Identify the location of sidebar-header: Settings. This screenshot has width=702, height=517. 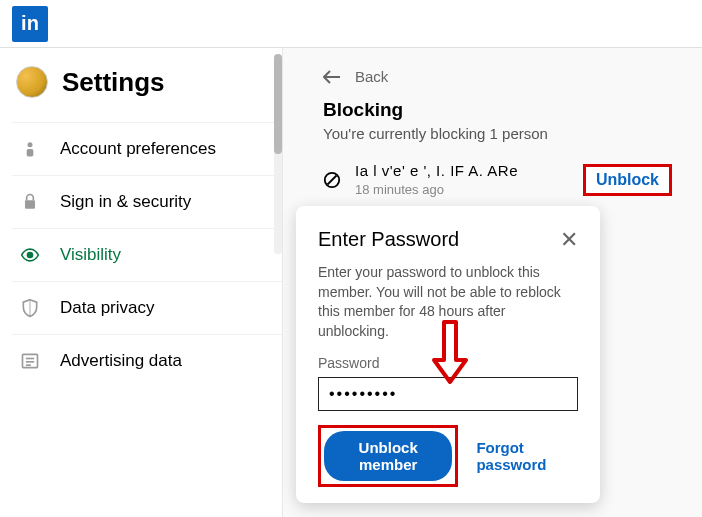
(147, 82).